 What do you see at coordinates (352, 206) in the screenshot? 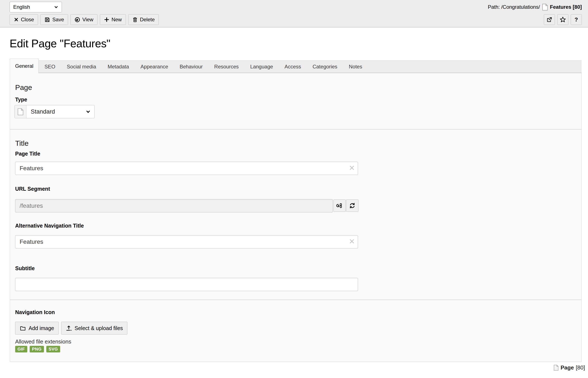
I see `url-segment-recalculate-button` at bounding box center [352, 206].